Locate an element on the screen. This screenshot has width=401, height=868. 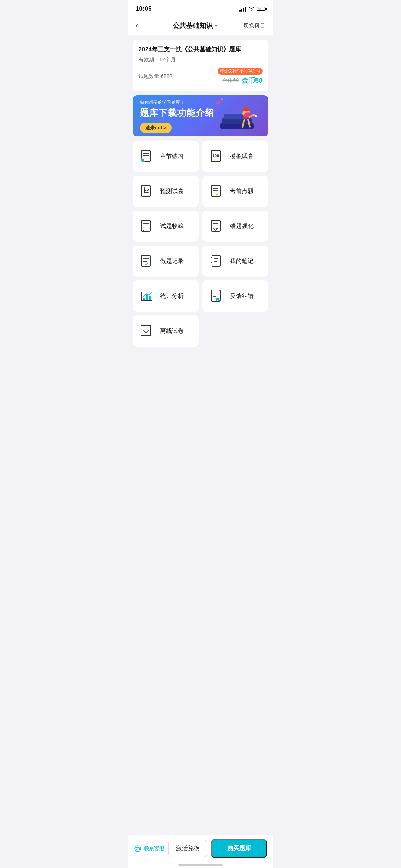
header: ‹ 公共基础知识 ▾ 切换科目 is located at coordinates (200, 26).